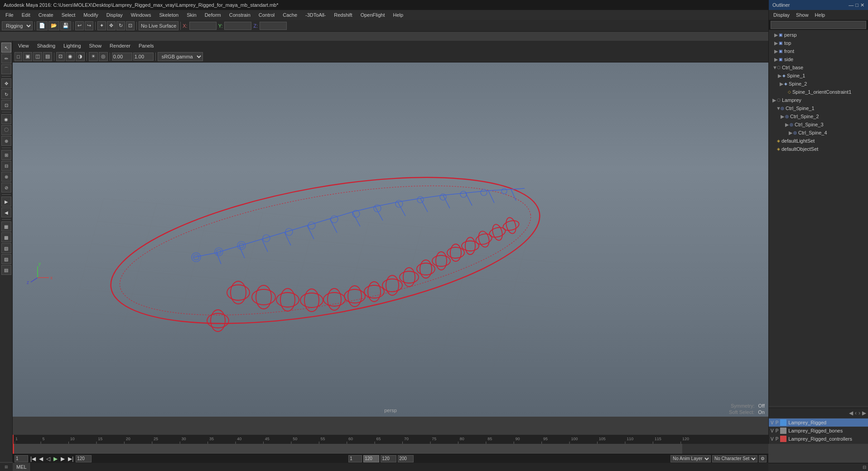  Describe the element at coordinates (66, 26) in the screenshot. I see `save-btn: 💾` at that location.